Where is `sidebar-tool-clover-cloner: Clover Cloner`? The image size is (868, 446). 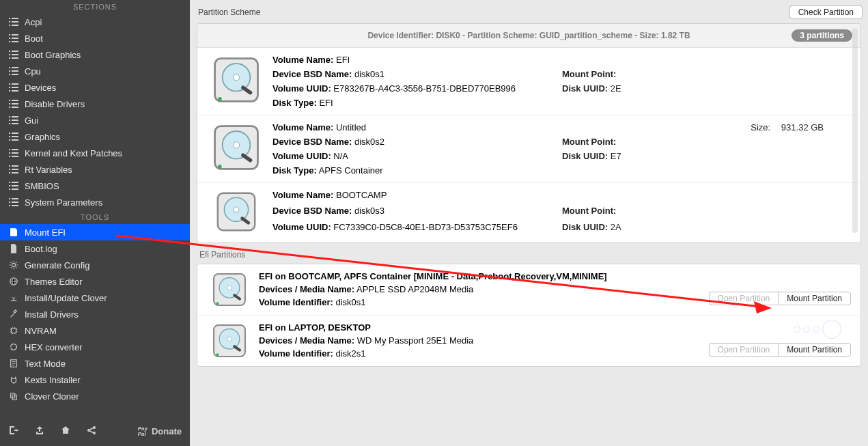
sidebar-tool-clover-cloner: Clover Cloner is located at coordinates (95, 396).